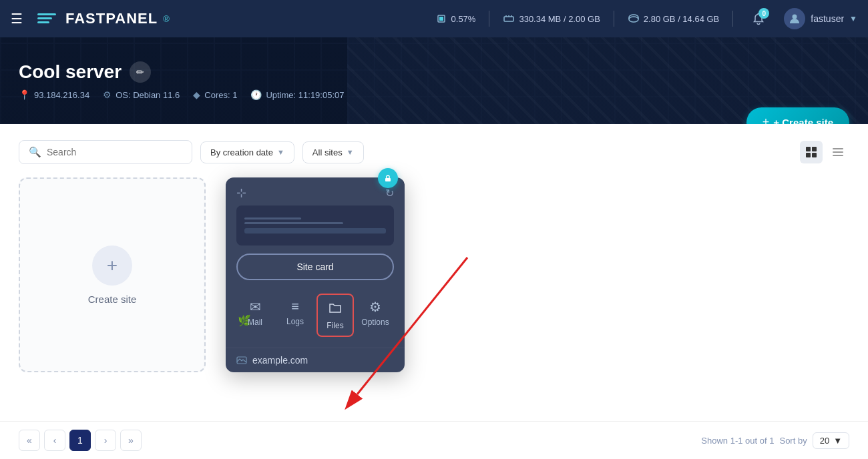 Image resolution: width=868 pixels, height=459 pixels. Describe the element at coordinates (247, 152) in the screenshot. I see `sort-filter-btn: By creation date ▼` at that location.